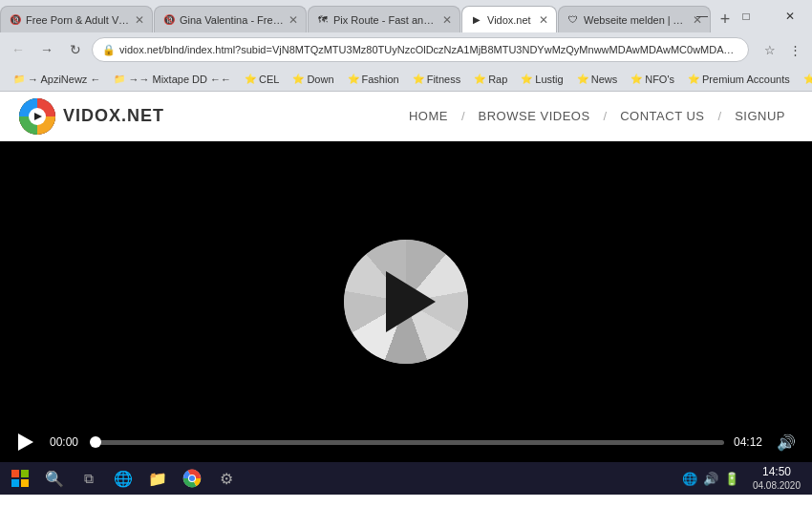 This screenshot has height=507, width=812. What do you see at coordinates (54, 478) in the screenshot?
I see `search-taskbar-button: 🔍` at bounding box center [54, 478].